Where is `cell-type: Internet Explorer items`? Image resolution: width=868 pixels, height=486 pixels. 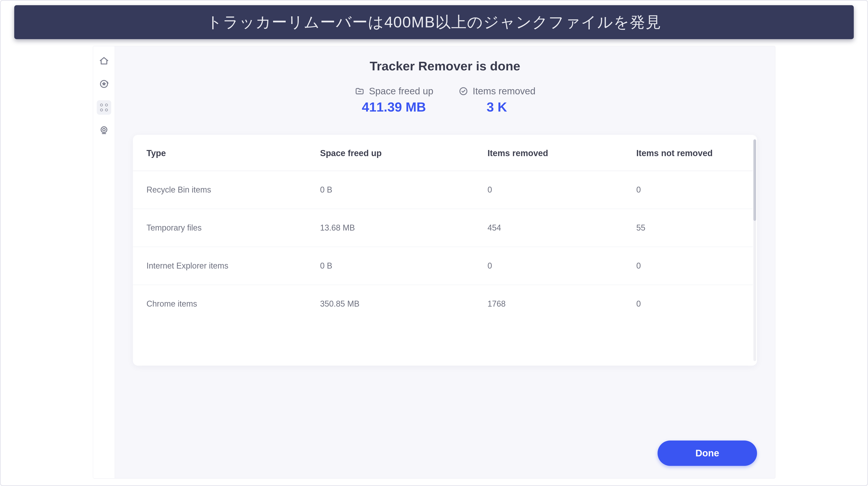 cell-type: Internet Explorer items is located at coordinates (220, 266).